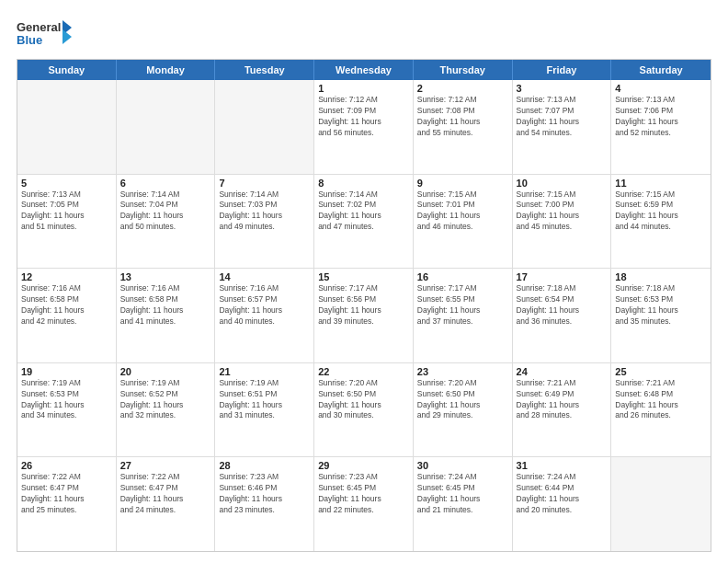 The image size is (728, 563). What do you see at coordinates (364, 183) in the screenshot?
I see `day-number-8: 8` at bounding box center [364, 183].